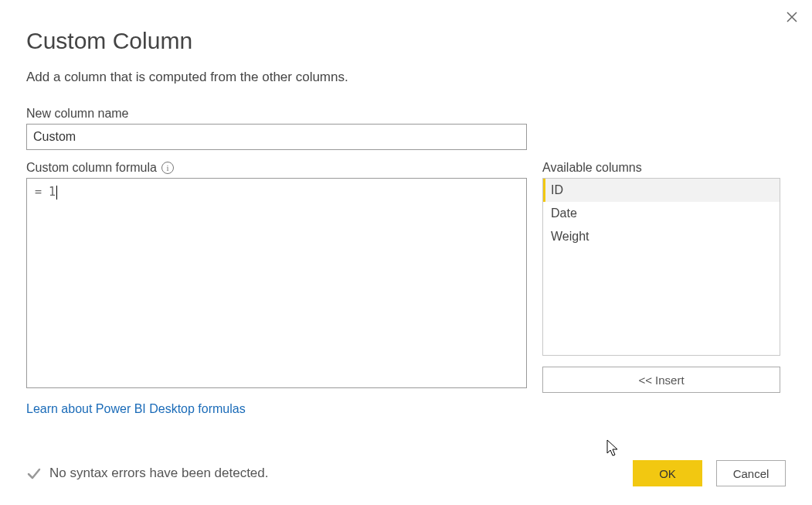 The image size is (812, 505). I want to click on status-text: No syntax errors have been detected., so click(159, 473).